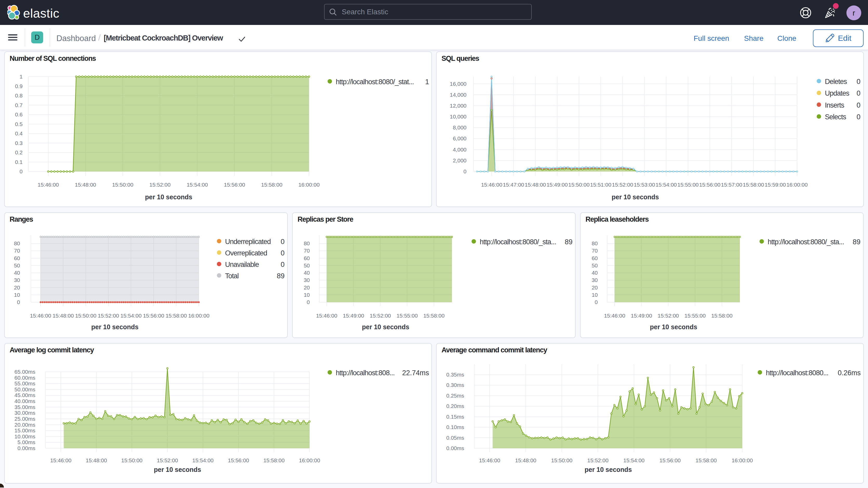  Describe the element at coordinates (232, 276) in the screenshot. I see `svg-text: Total` at that location.